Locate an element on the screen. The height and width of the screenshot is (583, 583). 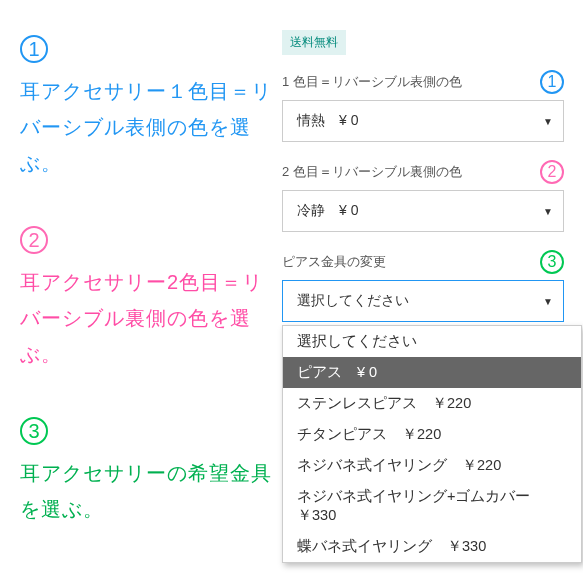
color1-select: 情熱 ¥ 0 is located at coordinates (423, 121).